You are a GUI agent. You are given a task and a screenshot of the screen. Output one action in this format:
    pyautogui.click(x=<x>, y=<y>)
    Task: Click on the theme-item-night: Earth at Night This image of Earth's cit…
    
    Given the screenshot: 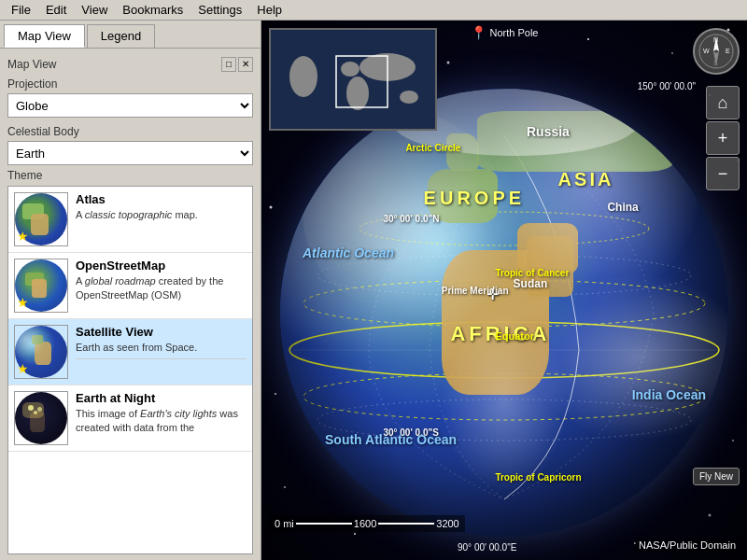 What is the action you would take?
    pyautogui.click(x=131, y=418)
    